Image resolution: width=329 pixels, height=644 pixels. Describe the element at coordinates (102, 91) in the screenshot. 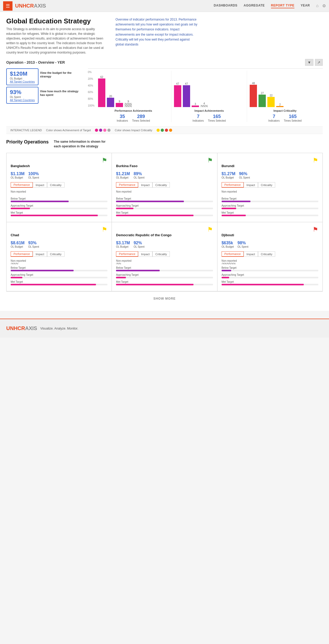

I see `bar-perf-1: 62` at that location.